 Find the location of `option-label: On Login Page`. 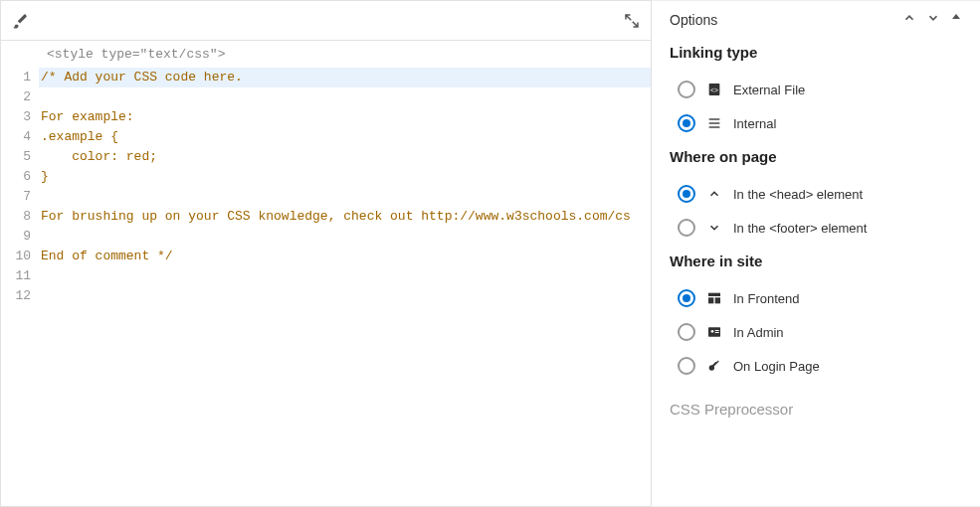

option-label: On Login Page is located at coordinates (776, 366).